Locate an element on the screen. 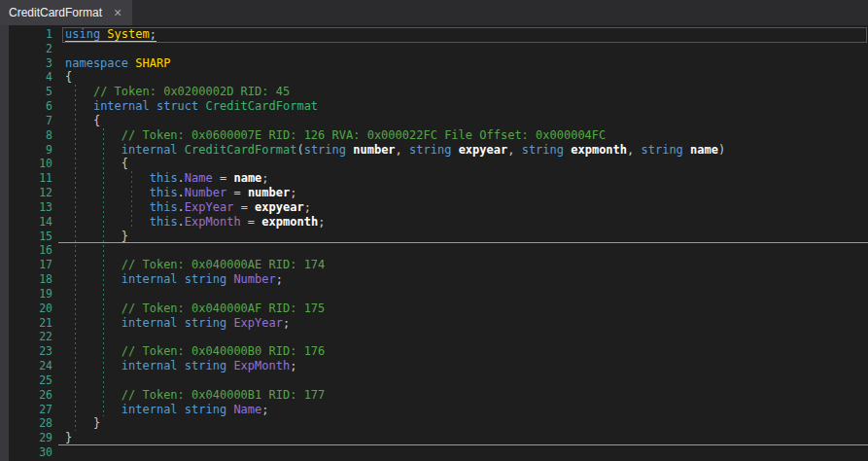 The width and height of the screenshot is (868, 461). code-line: 26 // Token: 0x040000B1 RID: 177 is located at coordinates (438, 395).